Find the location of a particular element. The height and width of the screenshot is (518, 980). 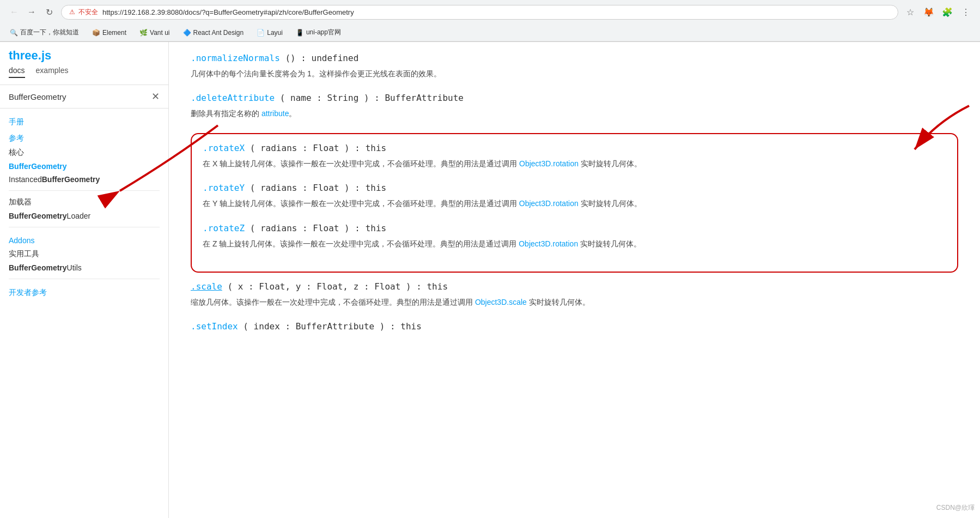

nav-section-dev: 开发者参考 is located at coordinates (84, 292).